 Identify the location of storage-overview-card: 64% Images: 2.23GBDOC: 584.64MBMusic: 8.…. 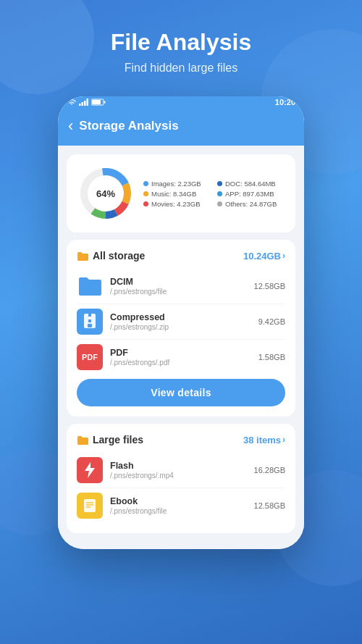
(181, 193).